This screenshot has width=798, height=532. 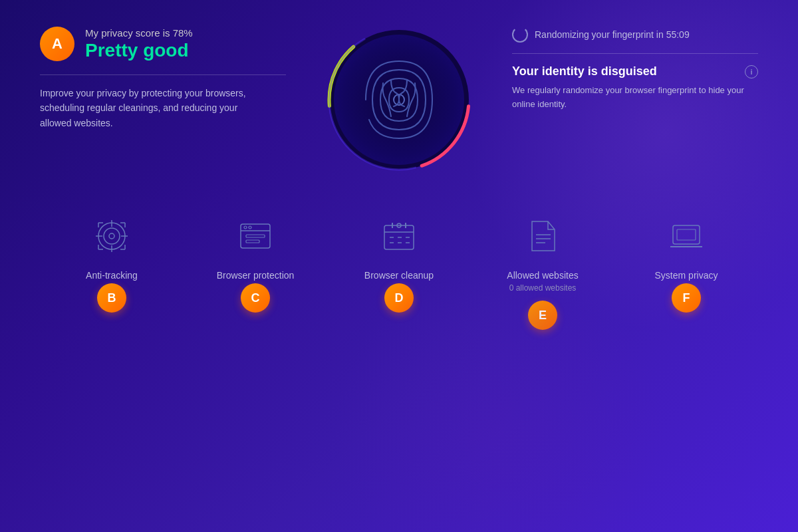 What do you see at coordinates (399, 236) in the screenshot?
I see `browser-cleanup-icon-wrap` at bounding box center [399, 236].